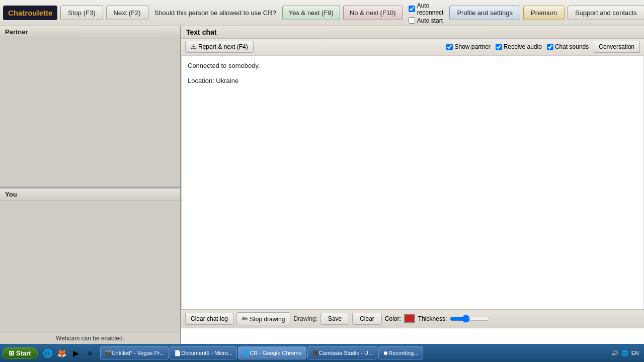 This screenshot has height=362, width=644. What do you see at coordinates (69, 353) in the screenshot?
I see `taskbar-quick-icons: 🌐 🦊 ▶ »` at bounding box center [69, 353].